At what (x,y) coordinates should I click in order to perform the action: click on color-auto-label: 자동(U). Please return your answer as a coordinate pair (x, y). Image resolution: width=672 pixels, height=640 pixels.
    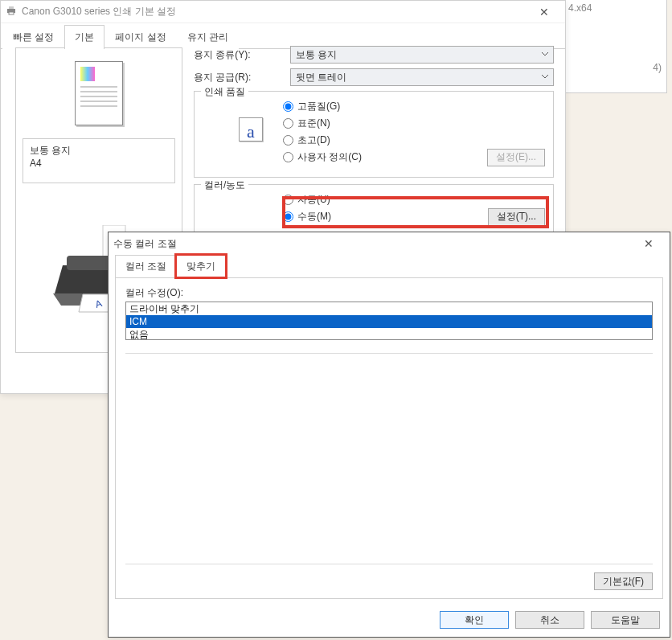
    Looking at the image, I should click on (313, 199).